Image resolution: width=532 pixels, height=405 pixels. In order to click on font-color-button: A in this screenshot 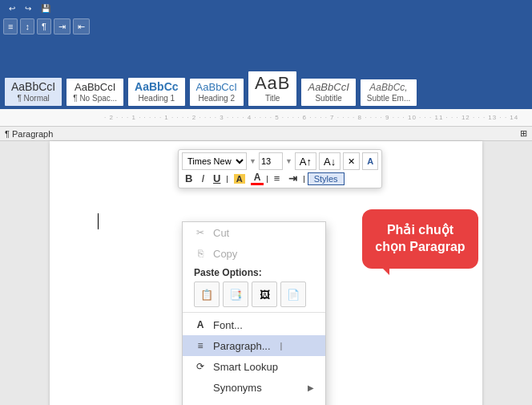, I will do `click(258, 178)`.